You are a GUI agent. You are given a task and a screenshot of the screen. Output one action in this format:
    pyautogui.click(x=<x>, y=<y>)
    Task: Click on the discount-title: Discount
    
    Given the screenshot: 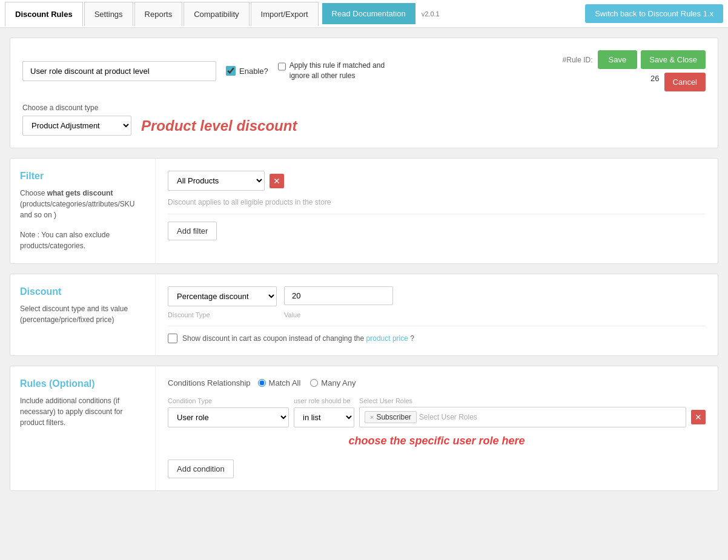 What is the action you would take?
    pyautogui.click(x=82, y=292)
    